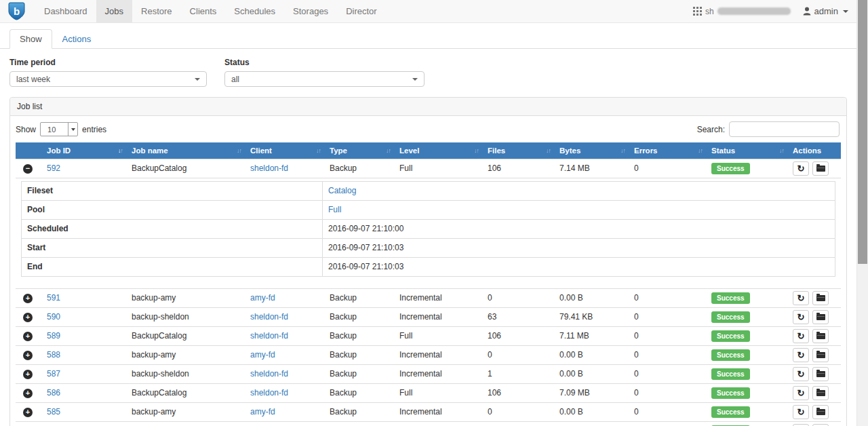 This screenshot has height=426, width=868. I want to click on nav-item-schedules: Schedules, so click(255, 11).